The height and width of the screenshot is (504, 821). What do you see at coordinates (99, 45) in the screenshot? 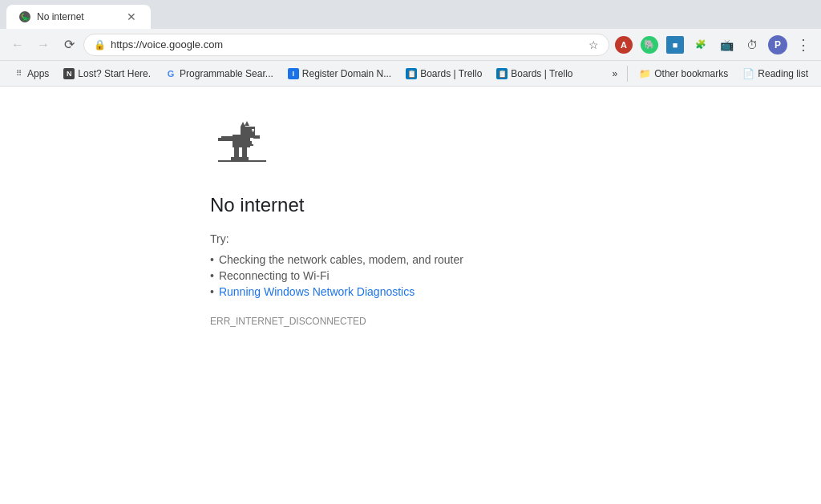
I see `lock-icon: 🔒` at bounding box center [99, 45].